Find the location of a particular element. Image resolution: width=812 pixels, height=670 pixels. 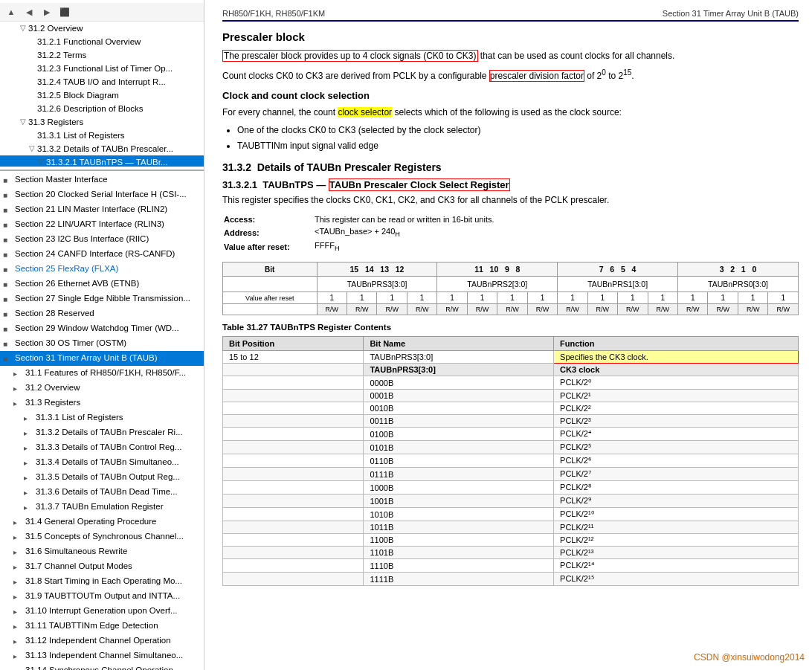

section-list-item: ▸31.4 General Operating Procedure is located at coordinates (102, 522).